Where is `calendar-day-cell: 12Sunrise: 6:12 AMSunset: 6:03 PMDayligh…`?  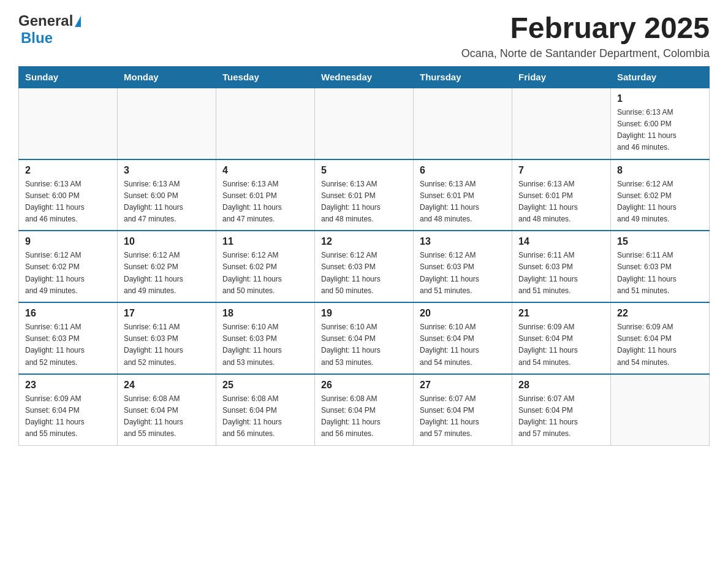
calendar-day-cell: 12Sunrise: 6:12 AMSunset: 6:03 PMDayligh… is located at coordinates (364, 266).